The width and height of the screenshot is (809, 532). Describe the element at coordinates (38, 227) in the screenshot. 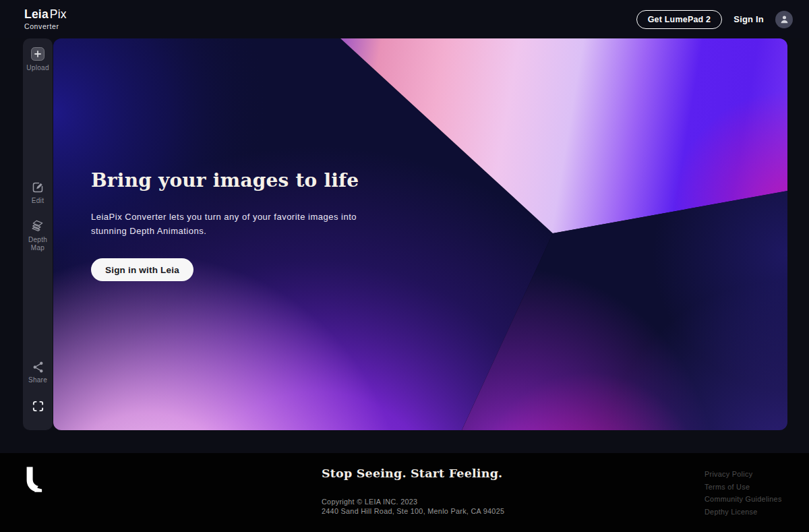

I see `depth-map-layers-icon` at that location.